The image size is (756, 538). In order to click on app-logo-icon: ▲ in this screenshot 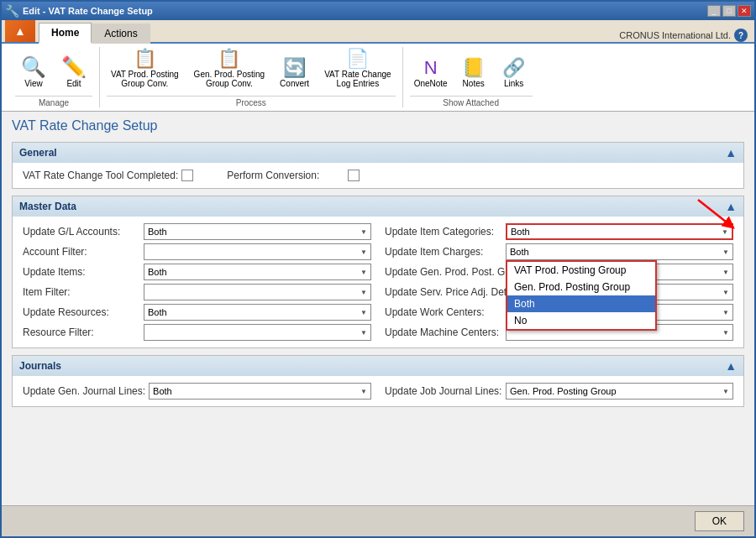, I will do `click(20, 31)`.